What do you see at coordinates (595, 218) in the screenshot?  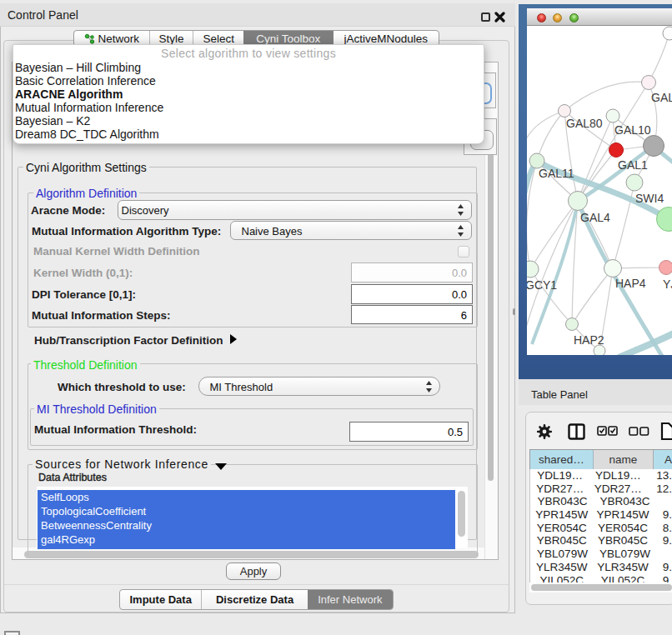 I see `svg-text: GAL4` at bounding box center [595, 218].